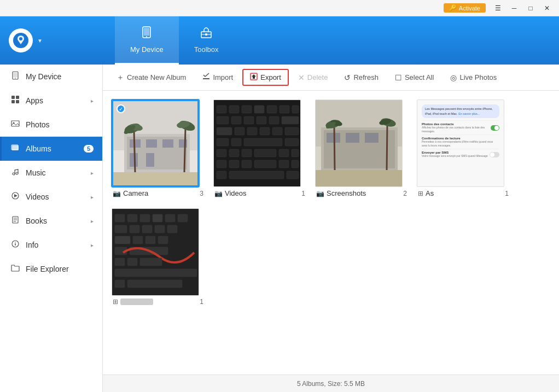 This screenshot has height=392, width=559. What do you see at coordinates (21, 40) in the screenshot?
I see `logo` at bounding box center [21, 40].